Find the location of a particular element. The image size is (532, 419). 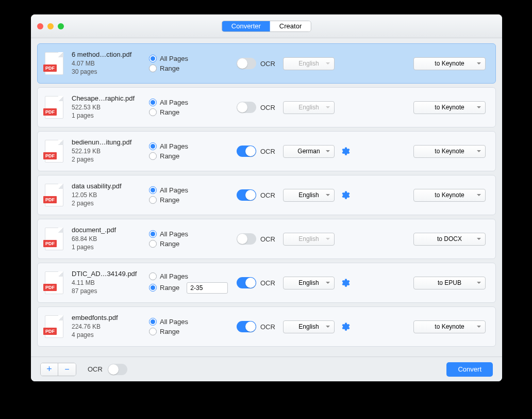

file-info: Chesape…raphic.pdf522.53 KB1 pages is located at coordinates (110, 107).